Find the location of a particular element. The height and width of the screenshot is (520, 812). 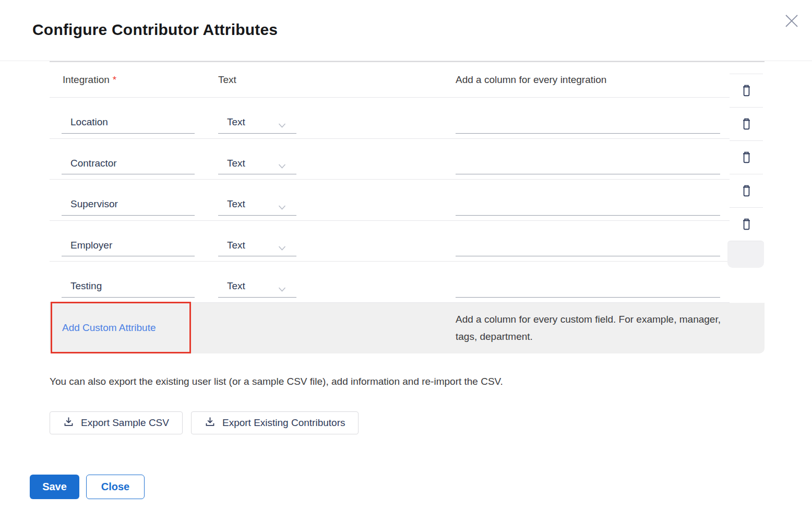

modal-header: Configure Contributor Attributes is located at coordinates (406, 30).